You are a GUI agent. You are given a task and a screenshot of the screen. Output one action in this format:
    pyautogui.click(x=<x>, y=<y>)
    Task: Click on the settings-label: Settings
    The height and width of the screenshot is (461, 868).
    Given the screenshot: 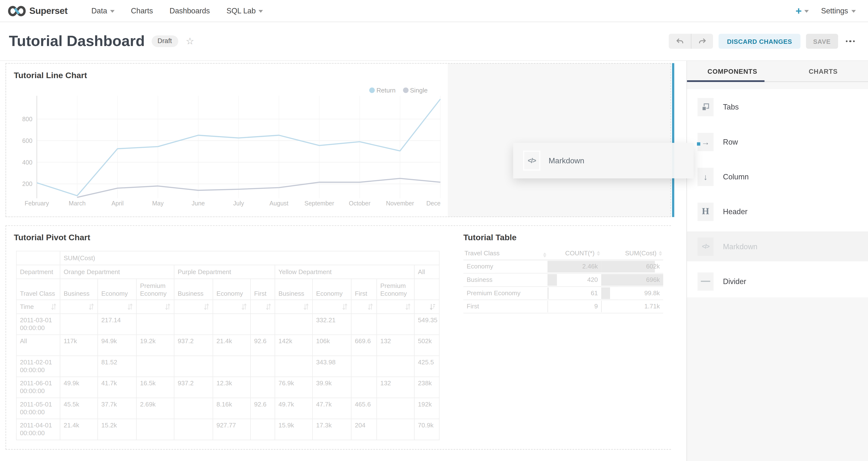 What is the action you would take?
    pyautogui.click(x=835, y=11)
    